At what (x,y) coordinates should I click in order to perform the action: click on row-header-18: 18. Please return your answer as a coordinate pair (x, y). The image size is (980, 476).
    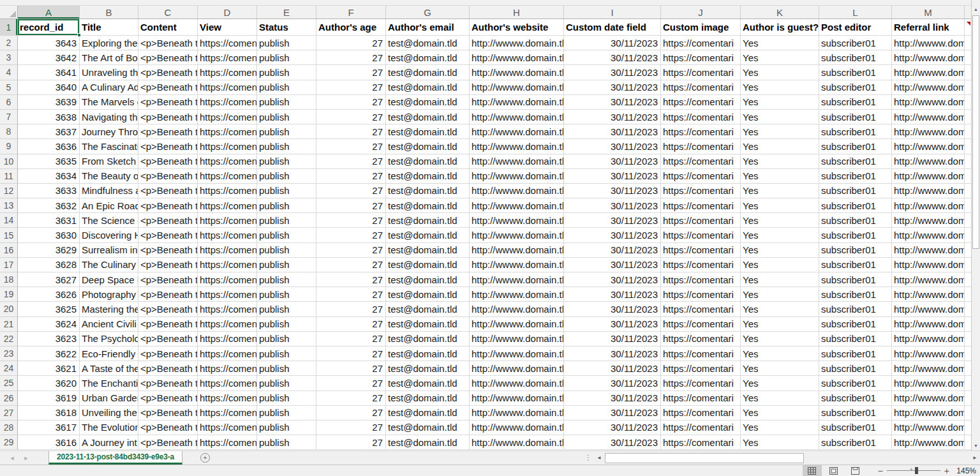
    Looking at the image, I should click on (9, 279).